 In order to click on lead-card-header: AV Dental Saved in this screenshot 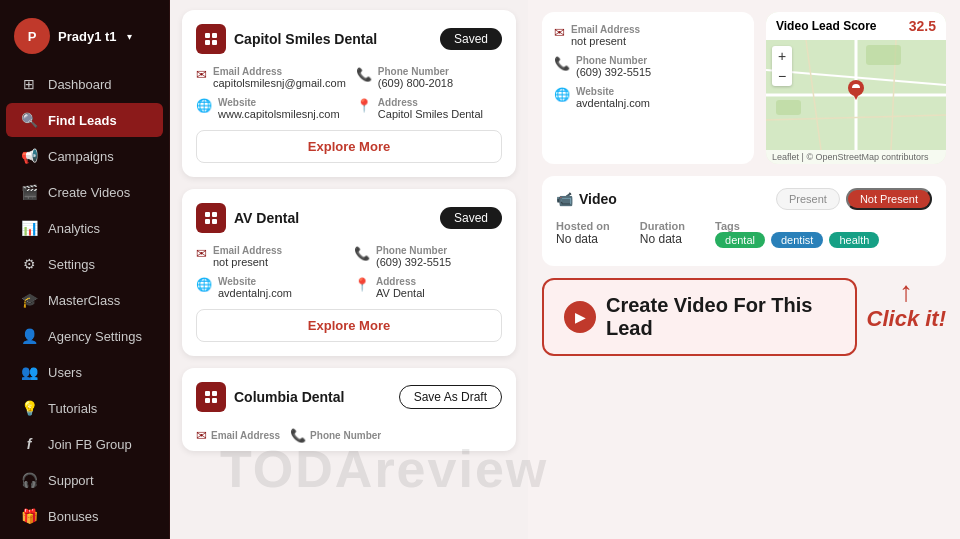, I will do `click(349, 218)`.